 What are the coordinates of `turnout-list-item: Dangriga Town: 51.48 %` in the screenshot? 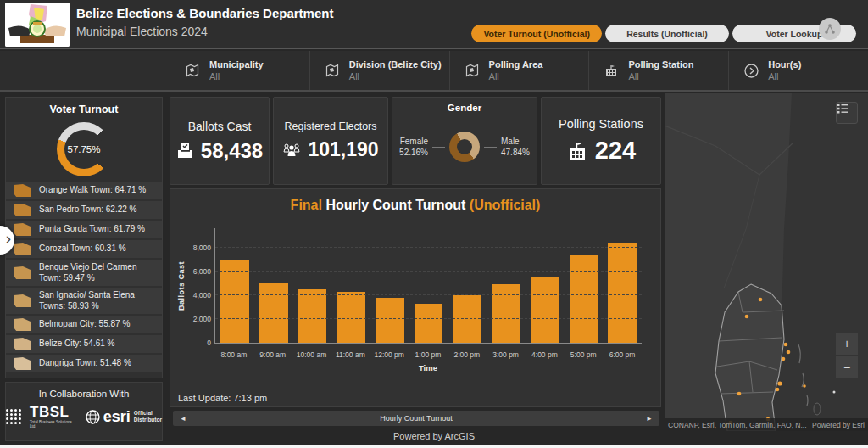 It's located at (84, 363).